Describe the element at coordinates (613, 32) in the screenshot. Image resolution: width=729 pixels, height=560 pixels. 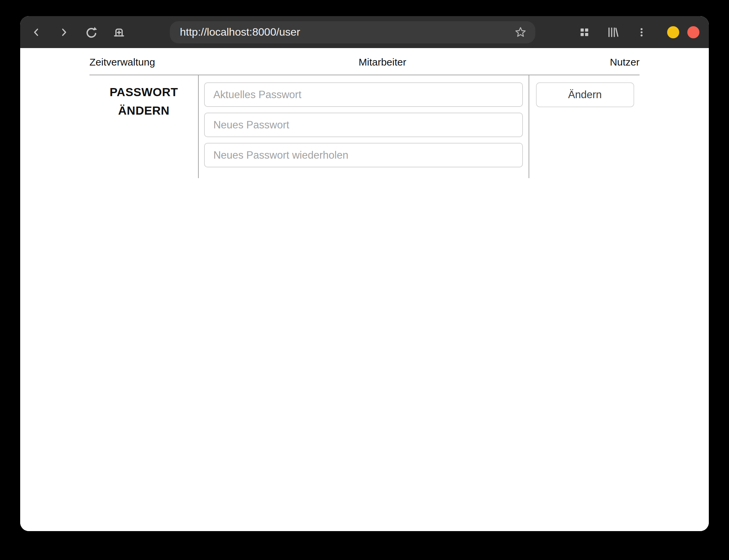
I see `library-icon` at that location.